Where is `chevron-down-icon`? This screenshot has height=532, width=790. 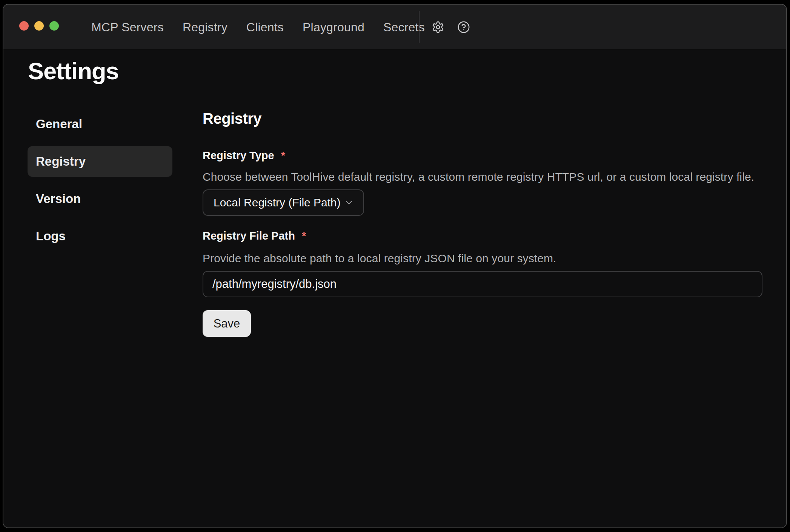 chevron-down-icon is located at coordinates (349, 203).